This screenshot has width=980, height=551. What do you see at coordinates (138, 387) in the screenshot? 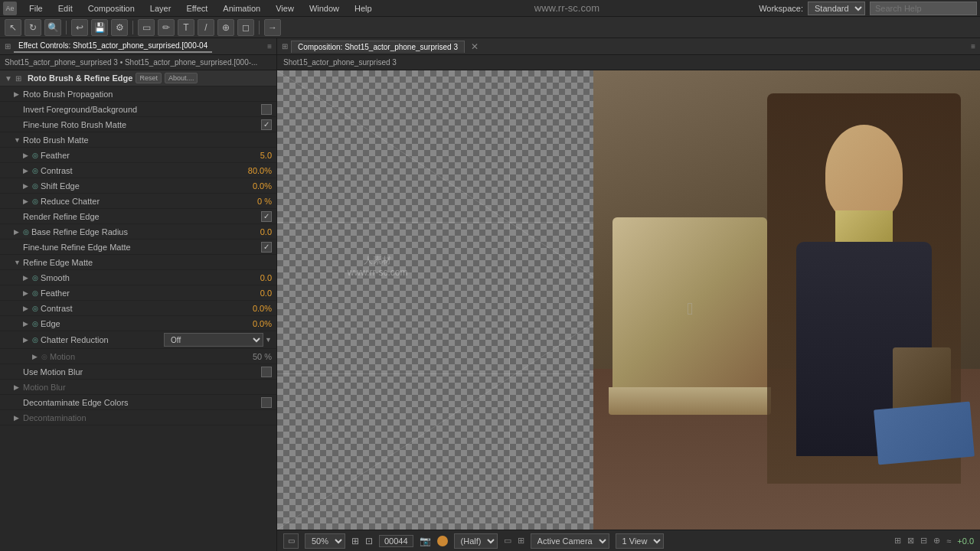
I see `motion-blur-row: ▶ Motion Blur` at bounding box center [138, 387].